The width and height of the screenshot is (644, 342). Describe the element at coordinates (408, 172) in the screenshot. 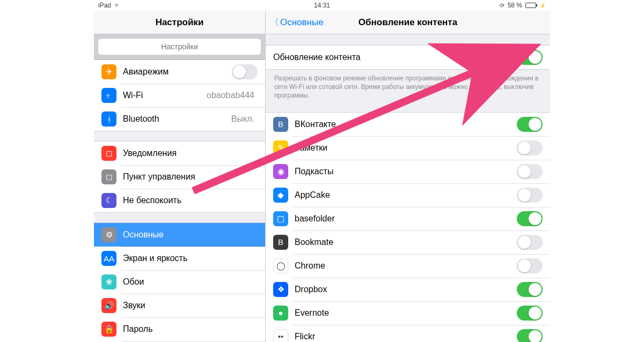

I see `app-row-подкасты: ◉Подкасты` at that location.